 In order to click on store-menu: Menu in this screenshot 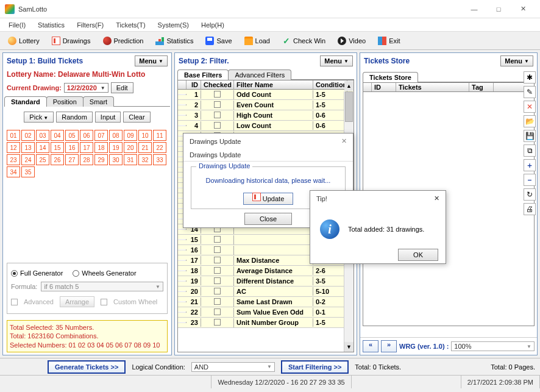, I will do `click(517, 61)`.